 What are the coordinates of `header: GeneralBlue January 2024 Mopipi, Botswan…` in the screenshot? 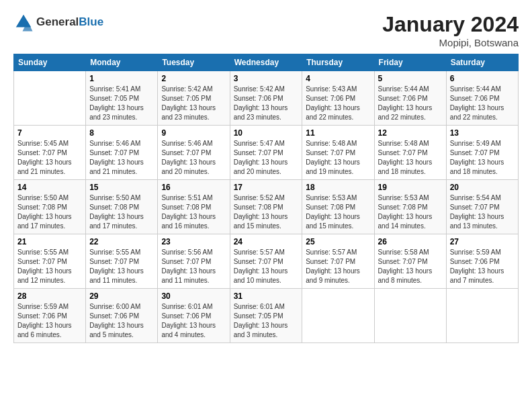 It's located at (266, 30).